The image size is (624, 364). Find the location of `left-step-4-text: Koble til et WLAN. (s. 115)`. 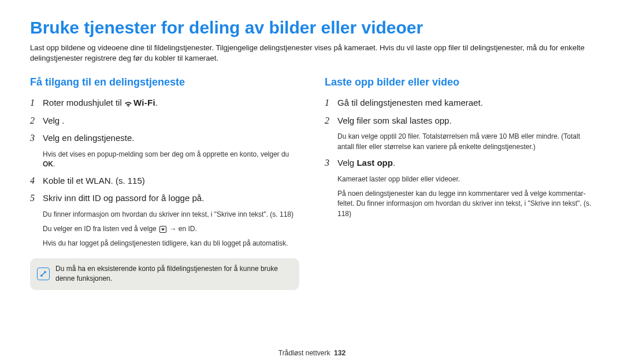

left-step-4-text: Koble til et WLAN. (s. 115) is located at coordinates (94, 180).